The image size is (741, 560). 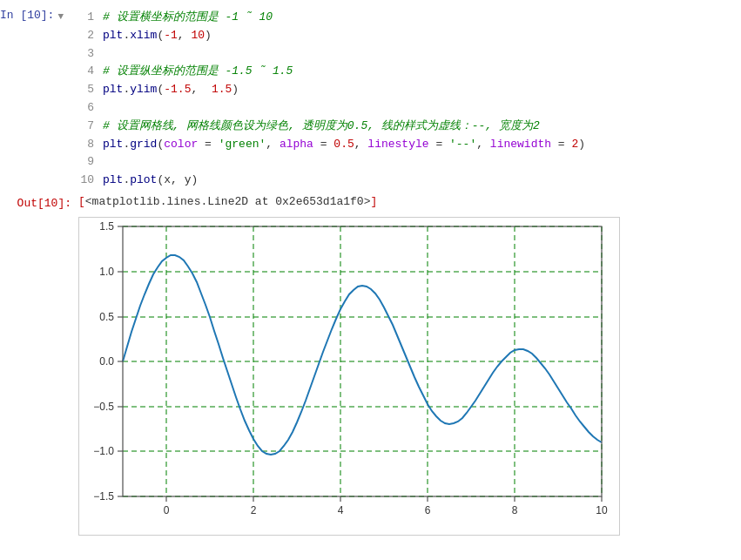 What do you see at coordinates (409, 127) in the screenshot?
I see `code-line-7: 7 # 设置网格线, 网格线颜色设为绿色, 透明度为0.5, 线的样式为虚线：-…` at bounding box center [409, 127].